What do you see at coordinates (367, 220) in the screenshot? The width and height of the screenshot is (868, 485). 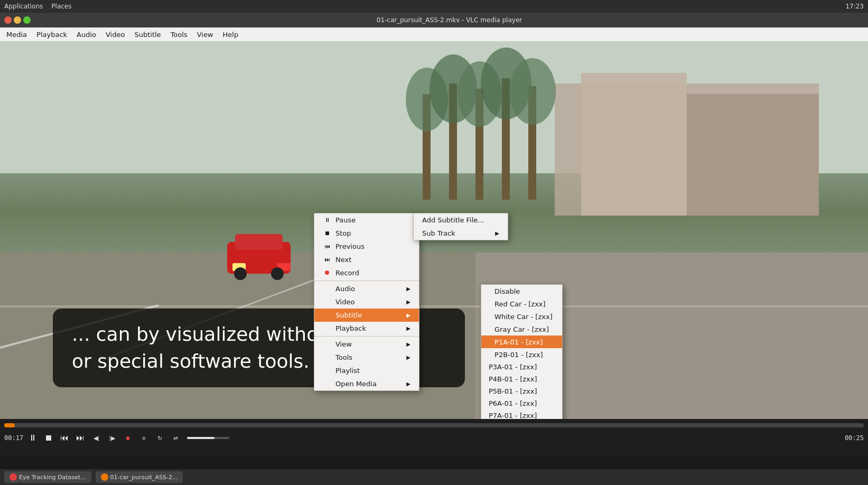 I see `ctx-pause: ⏸ Pause` at bounding box center [367, 220].